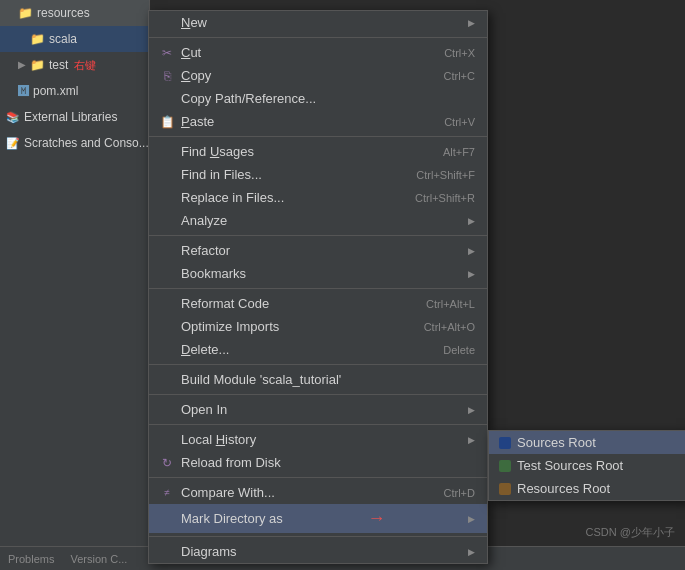  What do you see at coordinates (218, 152) in the screenshot?
I see `menu-label-find-usages: Find Usages` at bounding box center [218, 152].